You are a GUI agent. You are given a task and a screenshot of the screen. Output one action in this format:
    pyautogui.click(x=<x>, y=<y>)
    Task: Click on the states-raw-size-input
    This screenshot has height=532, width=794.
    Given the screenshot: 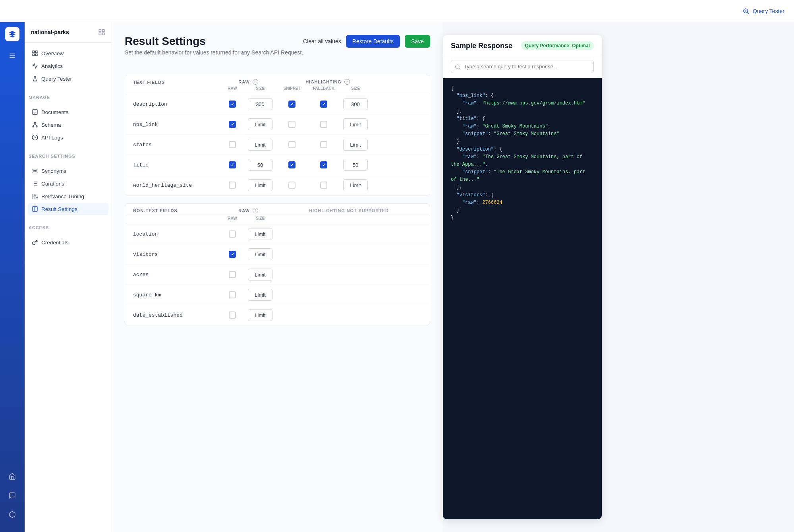 What is the action you would take?
    pyautogui.click(x=260, y=145)
    